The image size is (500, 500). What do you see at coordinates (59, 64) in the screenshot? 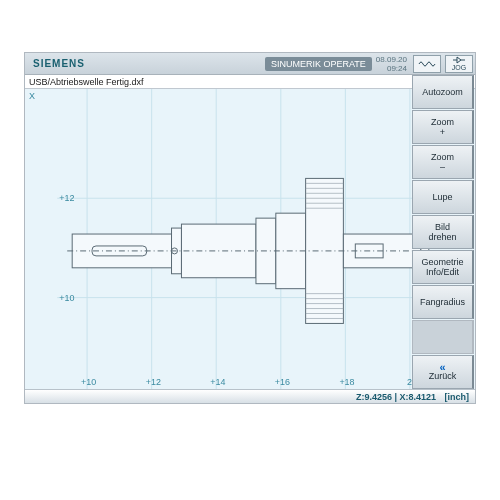
I see `brand-logo: SIEMENS` at bounding box center [59, 64].